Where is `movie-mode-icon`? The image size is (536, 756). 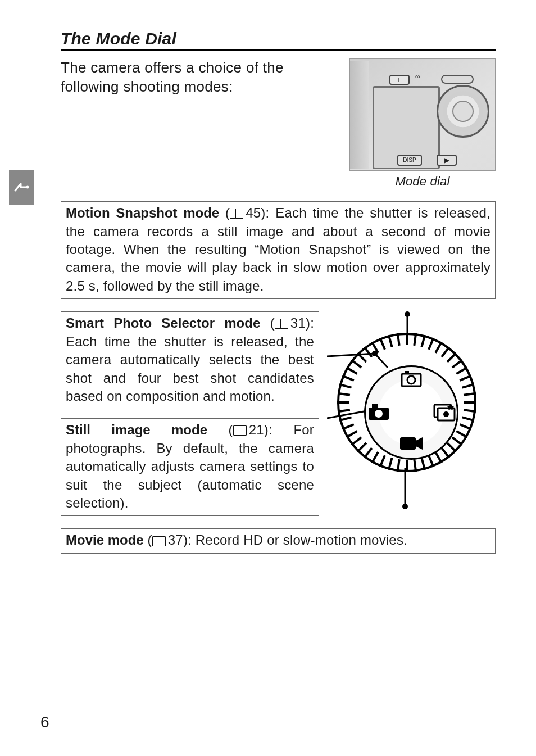
movie-mode-icon is located at coordinates (411, 444).